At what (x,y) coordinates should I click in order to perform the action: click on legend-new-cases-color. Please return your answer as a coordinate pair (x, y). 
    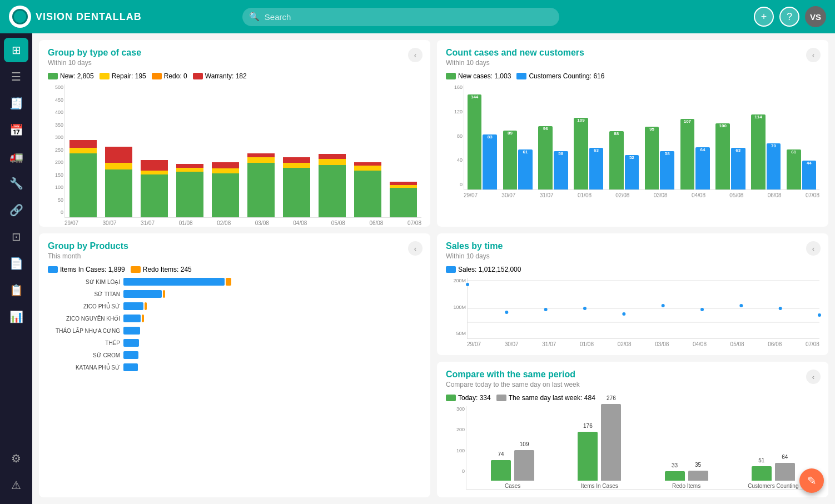
    Looking at the image, I should click on (451, 76).